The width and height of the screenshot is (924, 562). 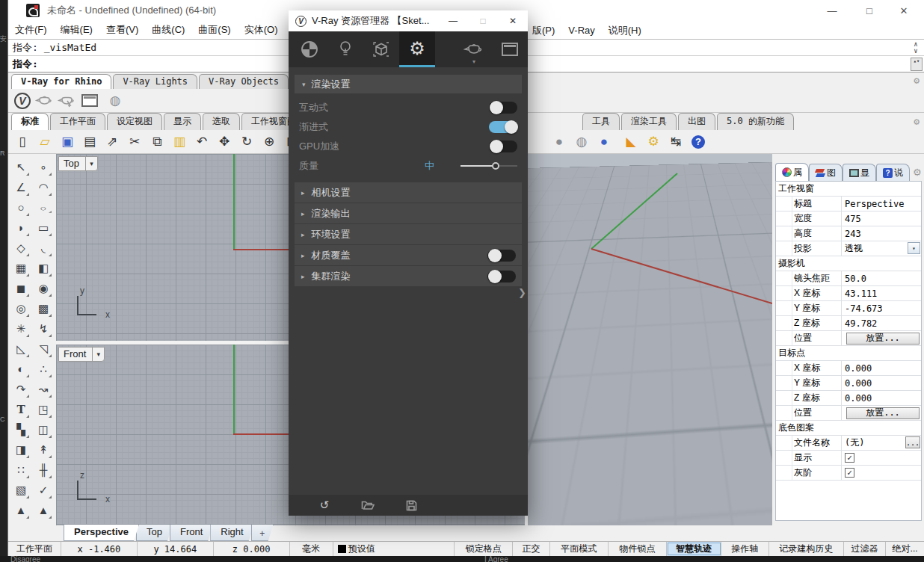 I want to click on status-cplane: 工作平面, so click(x=34, y=549).